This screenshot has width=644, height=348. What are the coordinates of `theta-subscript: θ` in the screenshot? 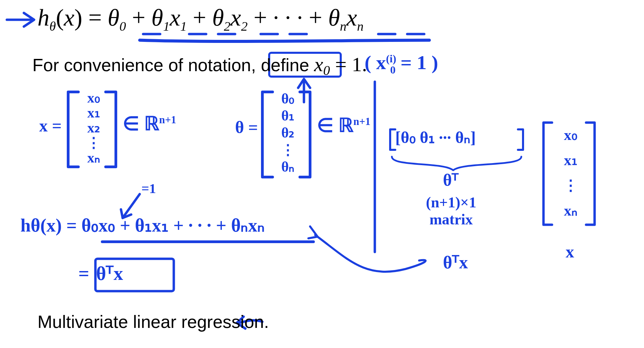 It's located at (52, 26).